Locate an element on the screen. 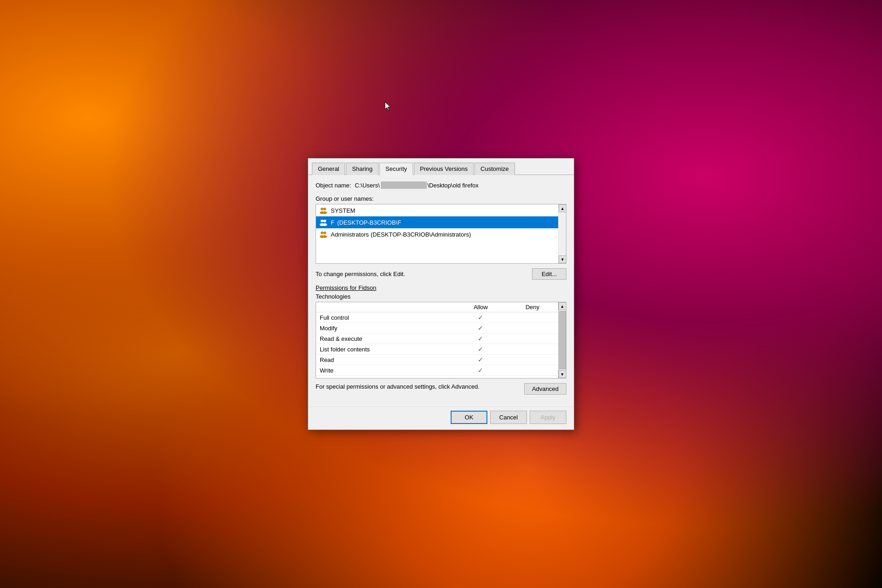  cancel-button: Cancel is located at coordinates (509, 417).